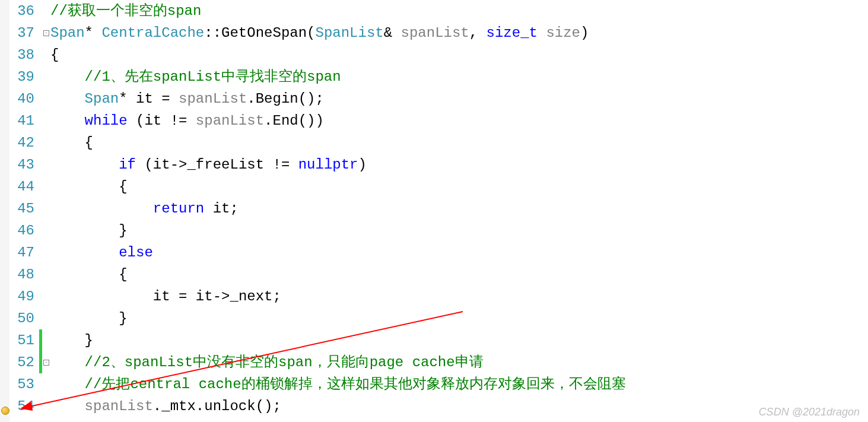 The height and width of the screenshot is (422, 868). Describe the element at coordinates (22, 142) in the screenshot. I see `line-number: 42` at that location.